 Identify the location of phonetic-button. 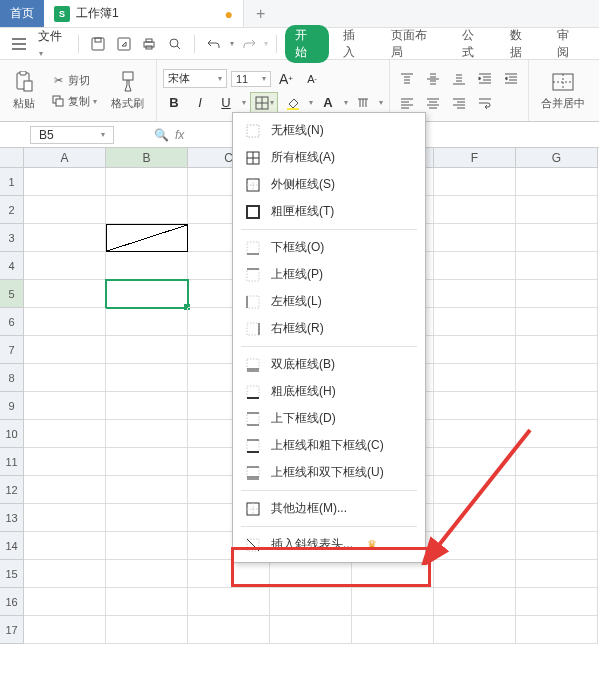
(363, 103).